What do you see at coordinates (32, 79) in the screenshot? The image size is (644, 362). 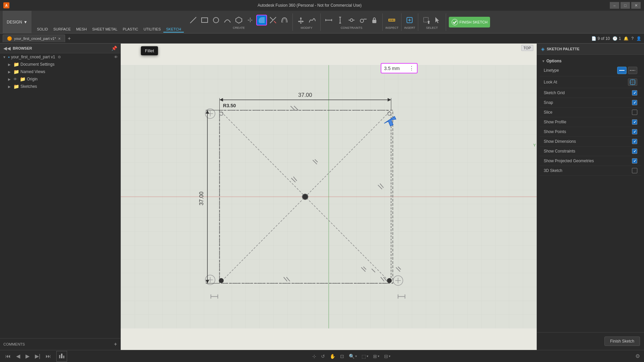 I see `origin-label: Origin` at bounding box center [32, 79].